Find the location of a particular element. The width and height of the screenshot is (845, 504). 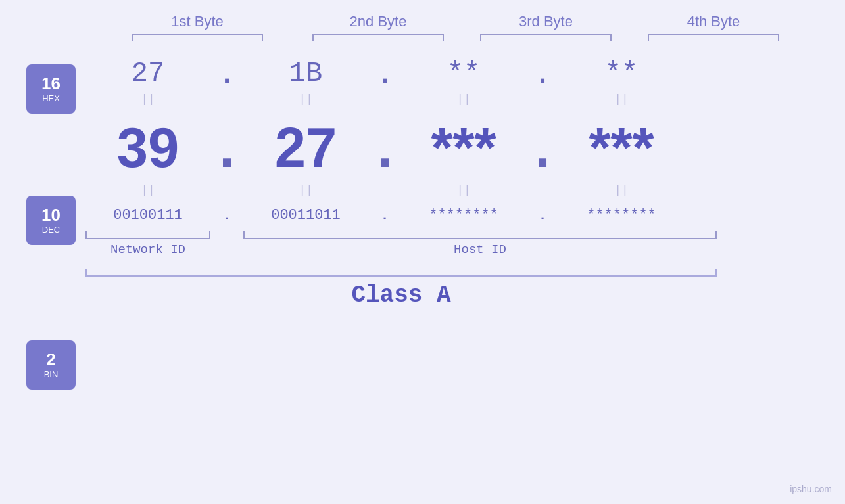

hex-dot2: . is located at coordinates (385, 74).